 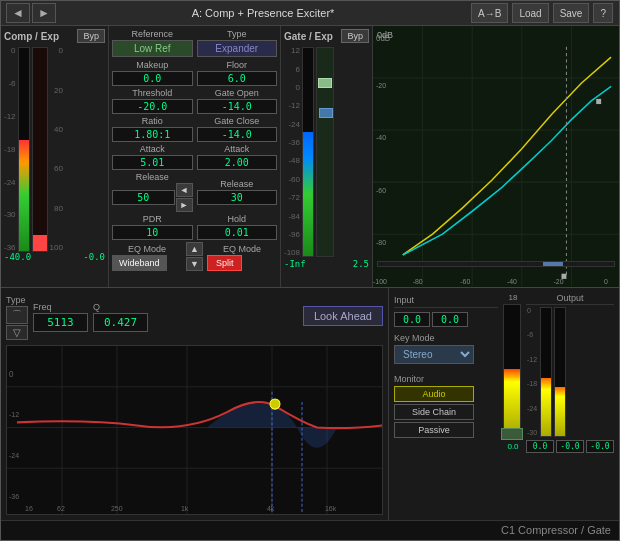 What do you see at coordinates (530, 13) in the screenshot?
I see `load-button: Load` at bounding box center [530, 13].